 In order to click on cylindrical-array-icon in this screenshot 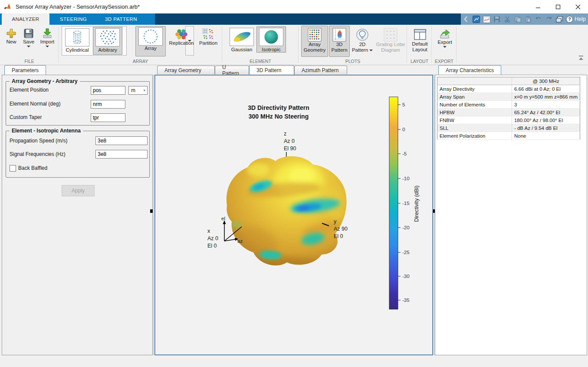, I will do `click(77, 37)`.